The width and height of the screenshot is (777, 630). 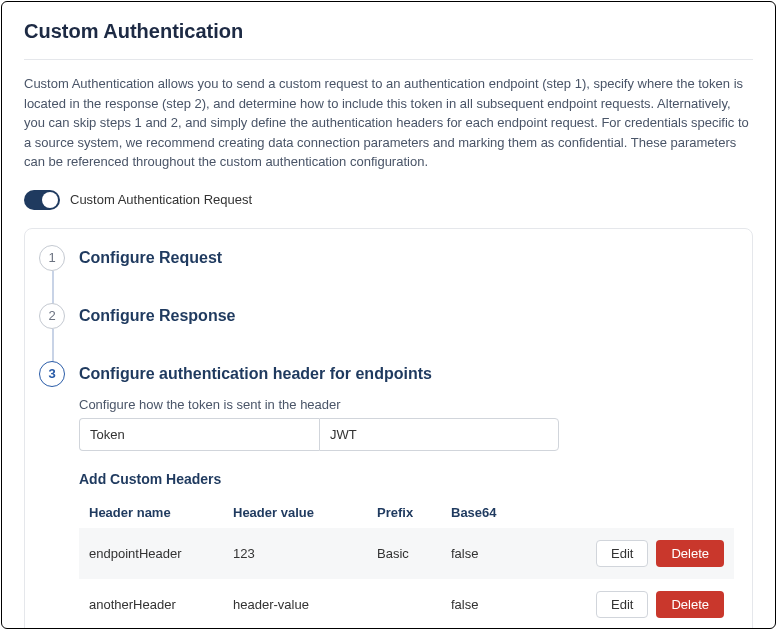 What do you see at coordinates (303, 554) in the screenshot?
I see `cell-value: 123` at bounding box center [303, 554].